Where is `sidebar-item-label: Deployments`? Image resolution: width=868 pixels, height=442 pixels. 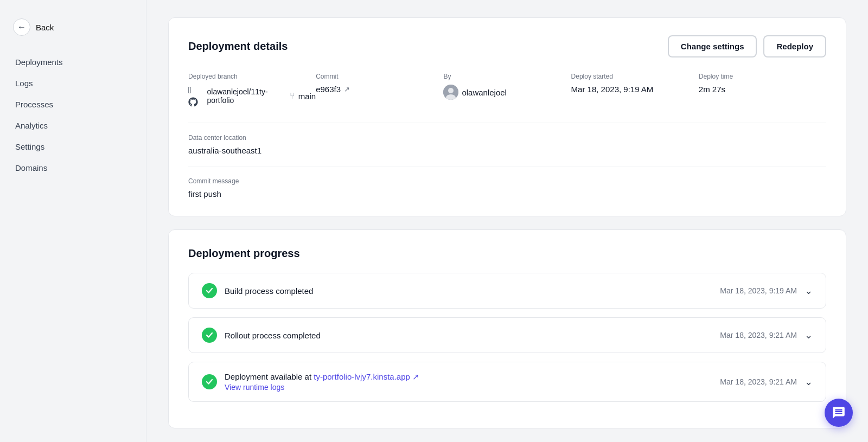
sidebar-item-label: Deployments is located at coordinates (39, 62).